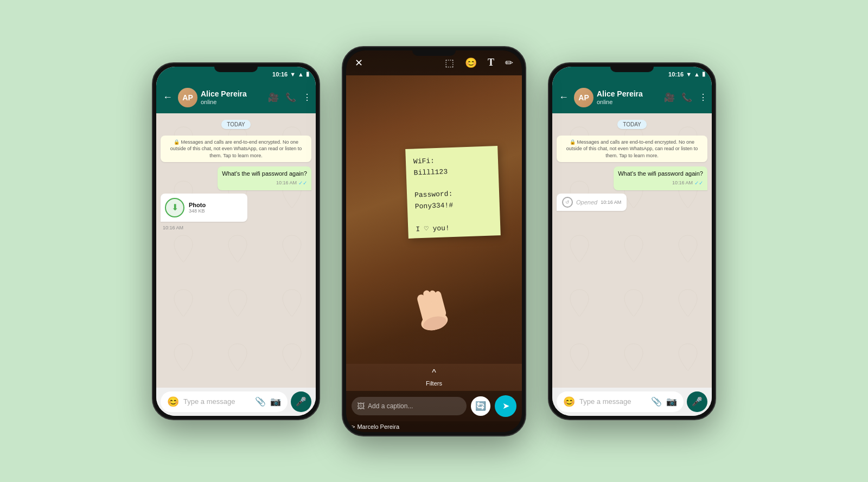 This screenshot has height=482, width=868. Describe the element at coordinates (506, 406) in the screenshot. I see `send-button-middle: ➤` at that location.